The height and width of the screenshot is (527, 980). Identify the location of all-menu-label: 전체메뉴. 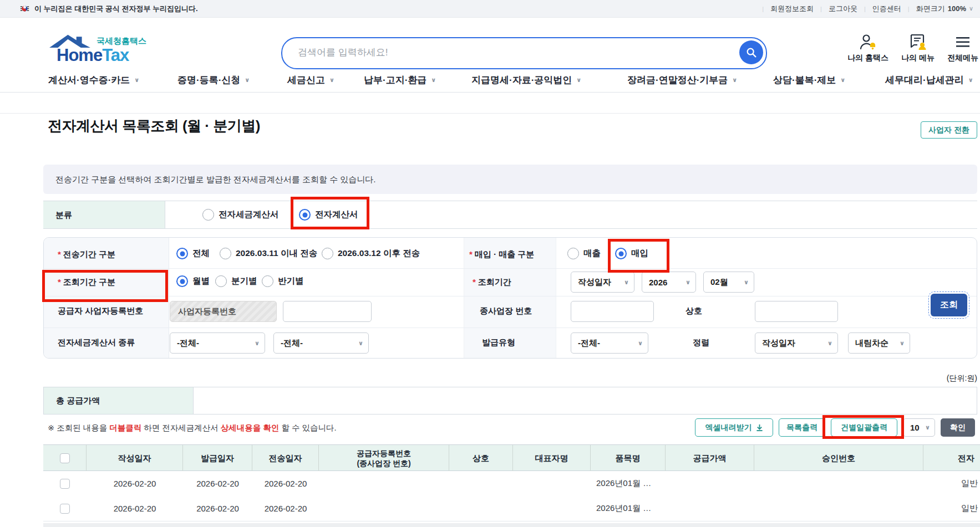
(959, 58).